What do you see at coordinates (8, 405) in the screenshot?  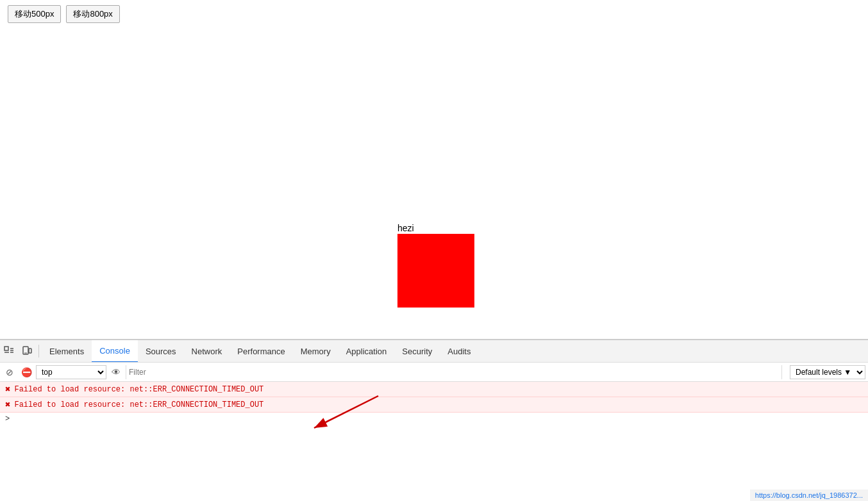 I see `error-icon-2: ✖` at bounding box center [8, 405].